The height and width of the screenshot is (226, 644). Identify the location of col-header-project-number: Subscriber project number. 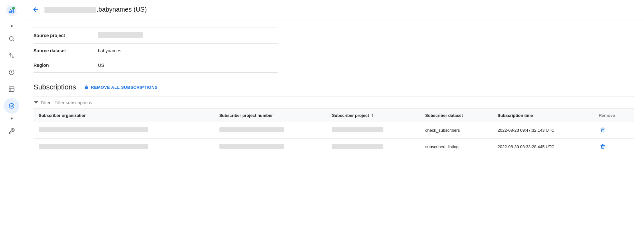
(271, 116).